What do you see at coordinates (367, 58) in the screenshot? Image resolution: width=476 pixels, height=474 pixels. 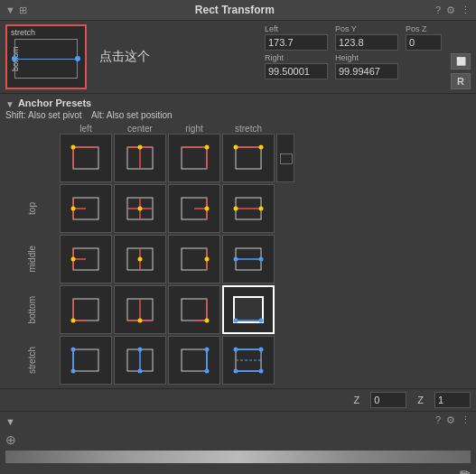 I see `height-label: Height` at bounding box center [367, 58].